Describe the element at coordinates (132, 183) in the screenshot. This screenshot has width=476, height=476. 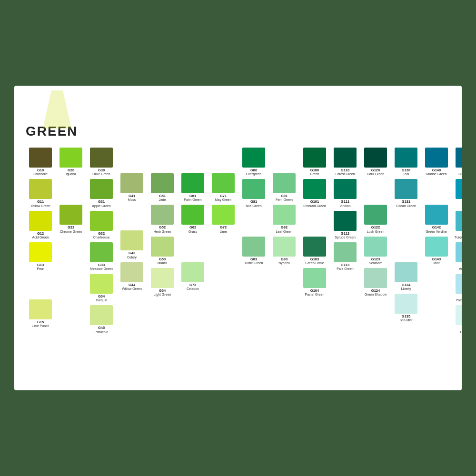
I see `color-swatch-G41` at that location.